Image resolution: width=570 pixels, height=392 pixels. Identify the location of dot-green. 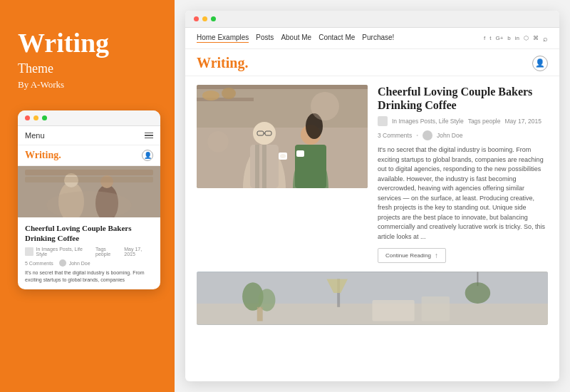
(44, 118).